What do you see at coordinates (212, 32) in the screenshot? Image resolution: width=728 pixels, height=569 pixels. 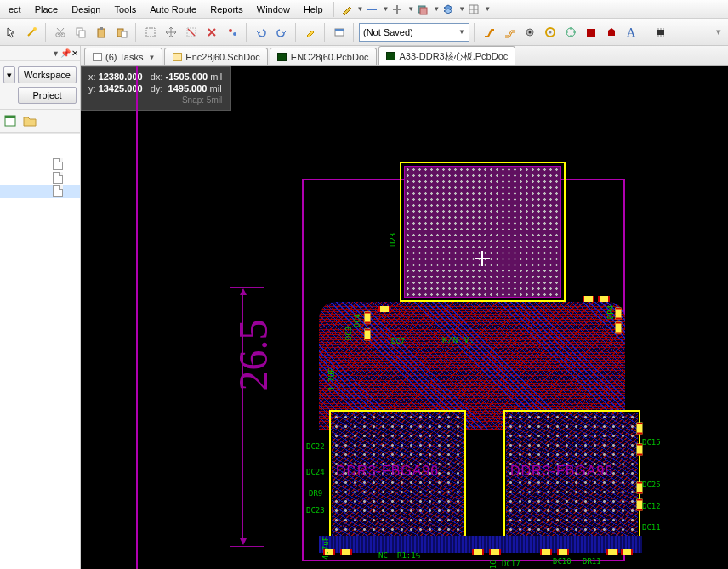 I see `clear-icon` at bounding box center [212, 32].